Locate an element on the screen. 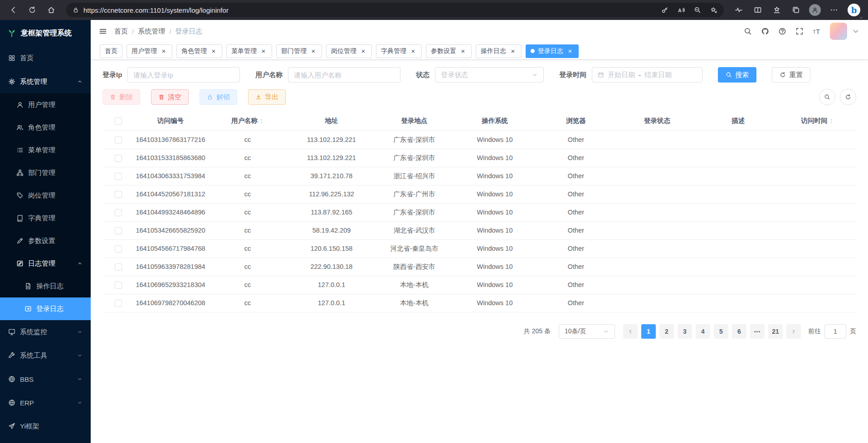  app-logo: 意框架管理系统 is located at coordinates (45, 33).